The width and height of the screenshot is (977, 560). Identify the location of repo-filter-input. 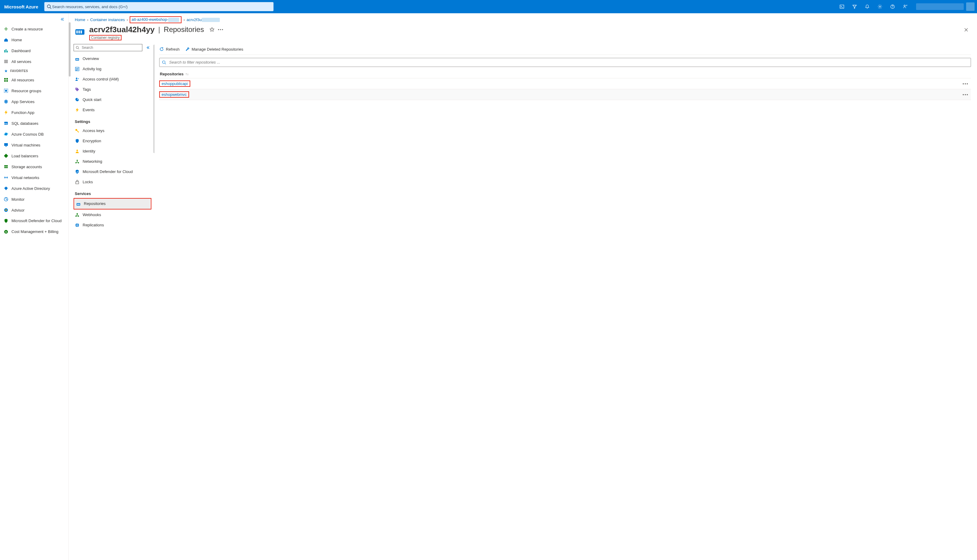
(568, 62).